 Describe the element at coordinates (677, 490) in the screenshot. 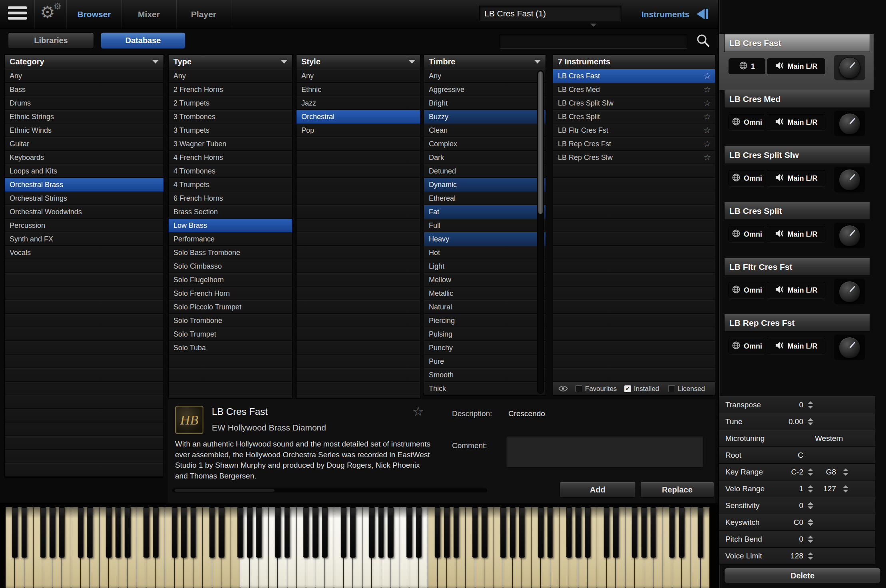

I see `replace-button: Replace` at that location.